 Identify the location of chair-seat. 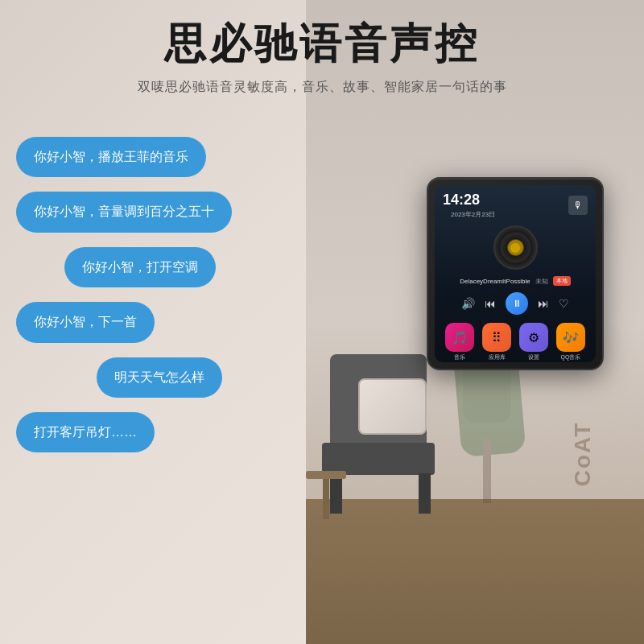
(378, 459).